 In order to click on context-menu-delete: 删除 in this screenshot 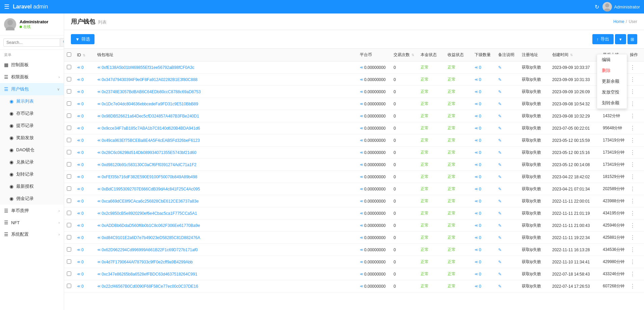, I will do `click(612, 71)`.